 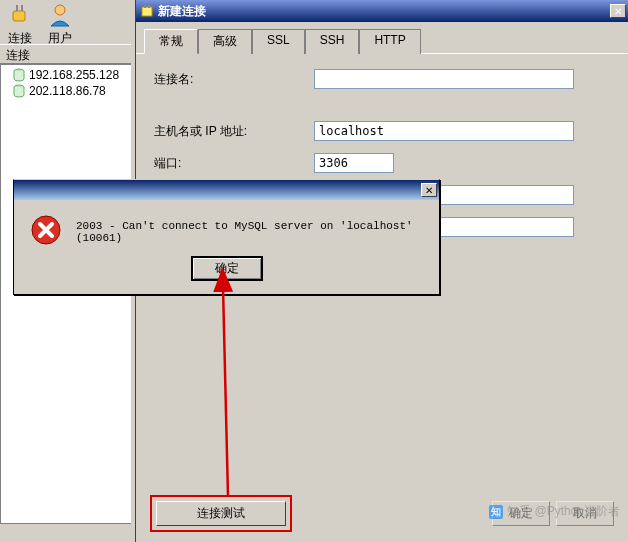 I want to click on watermark: 知 知乎 @Python进阶者, so click(x=554, y=512).